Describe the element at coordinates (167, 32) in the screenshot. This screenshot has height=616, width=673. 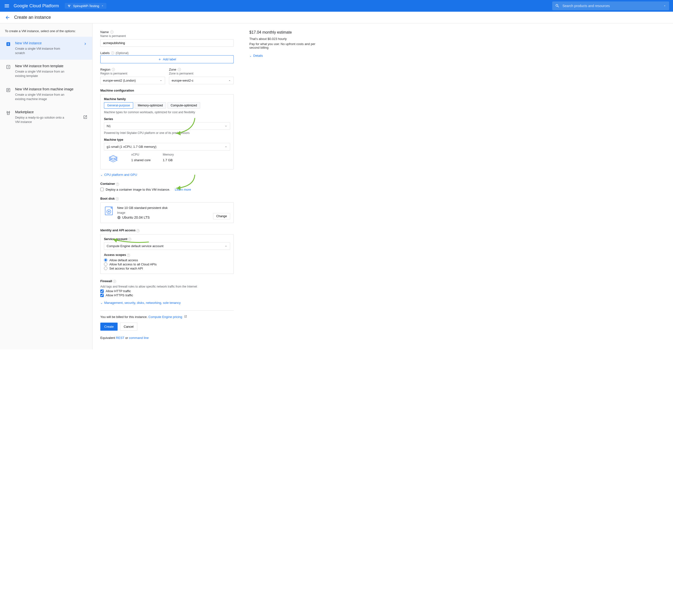
I see `name-label: Name?` at that location.